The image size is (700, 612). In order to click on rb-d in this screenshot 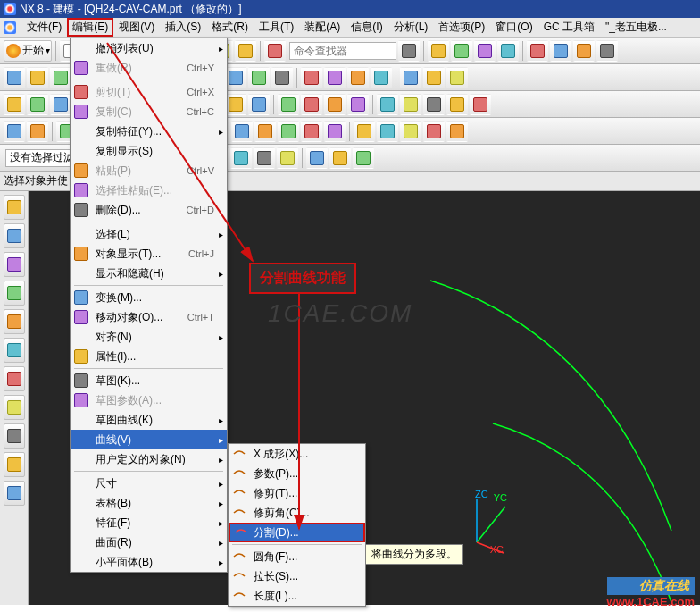, I will do `click(14, 493)`.